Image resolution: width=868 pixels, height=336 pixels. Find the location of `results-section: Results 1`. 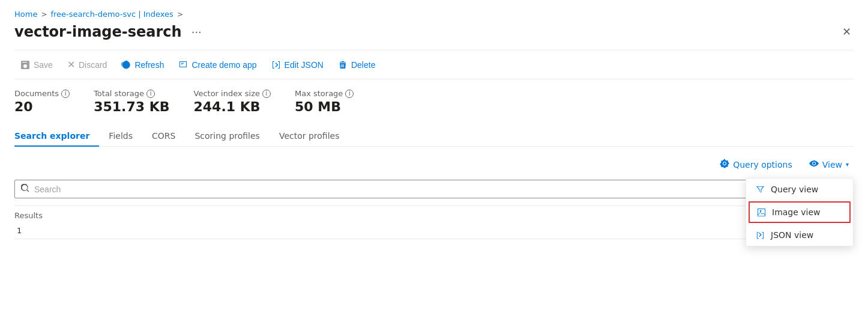

results-section: Results 1 is located at coordinates (434, 222).